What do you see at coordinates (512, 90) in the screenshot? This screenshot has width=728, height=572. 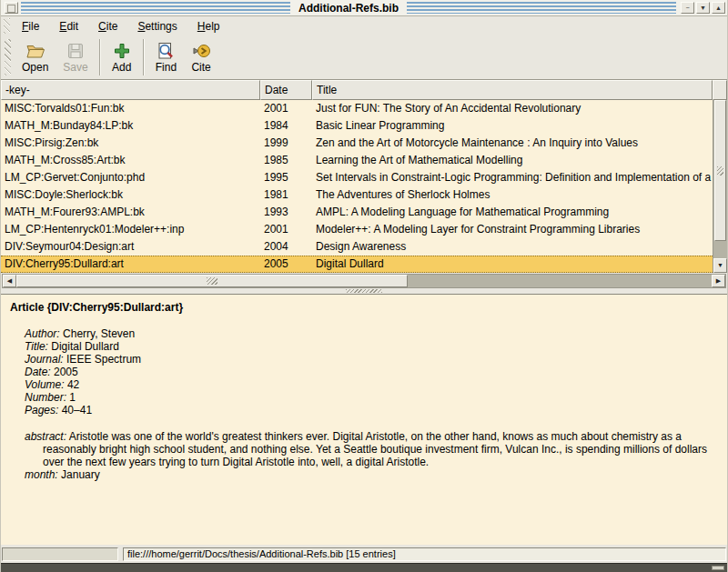 I see `column-header-title: Title` at bounding box center [512, 90].